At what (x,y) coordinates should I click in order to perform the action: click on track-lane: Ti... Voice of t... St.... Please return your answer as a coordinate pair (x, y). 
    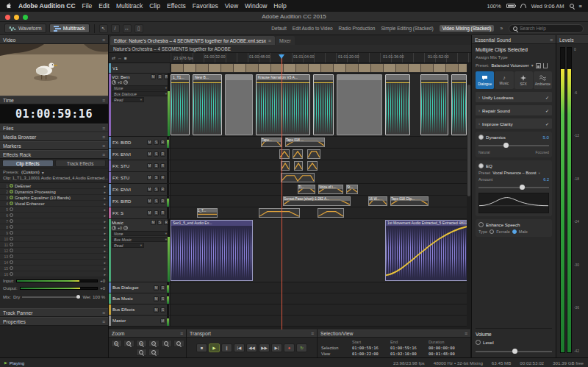
    Looking at the image, I should click on (320, 190).